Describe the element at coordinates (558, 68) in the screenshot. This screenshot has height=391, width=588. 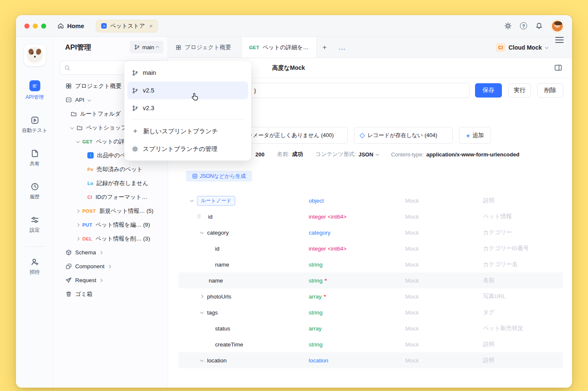
I see `panel-toggle-icon` at that location.